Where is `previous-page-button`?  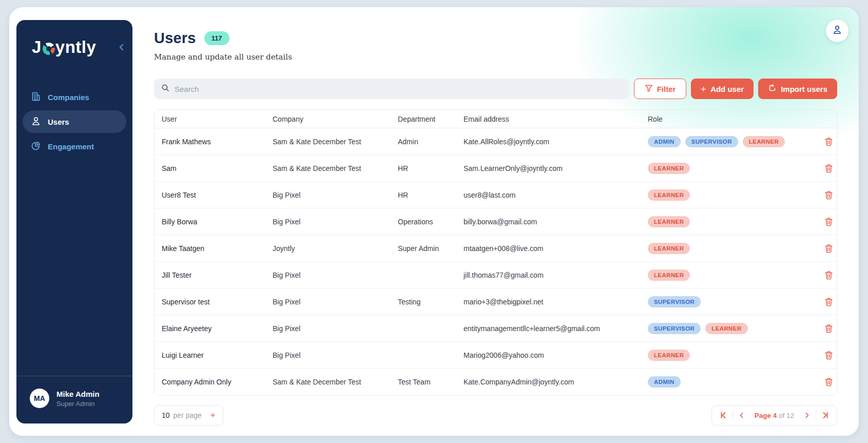
previous-page-button is located at coordinates (742, 415).